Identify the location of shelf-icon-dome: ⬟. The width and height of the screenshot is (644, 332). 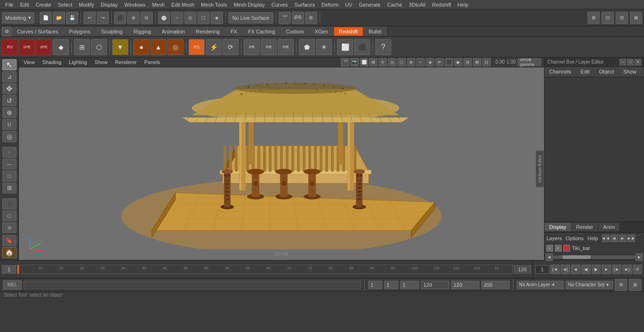
(307, 47).